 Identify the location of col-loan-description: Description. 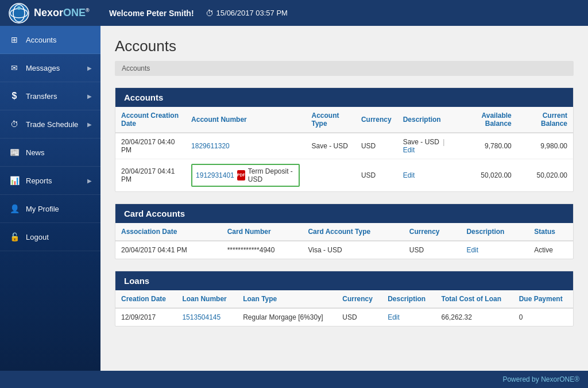
(409, 299).